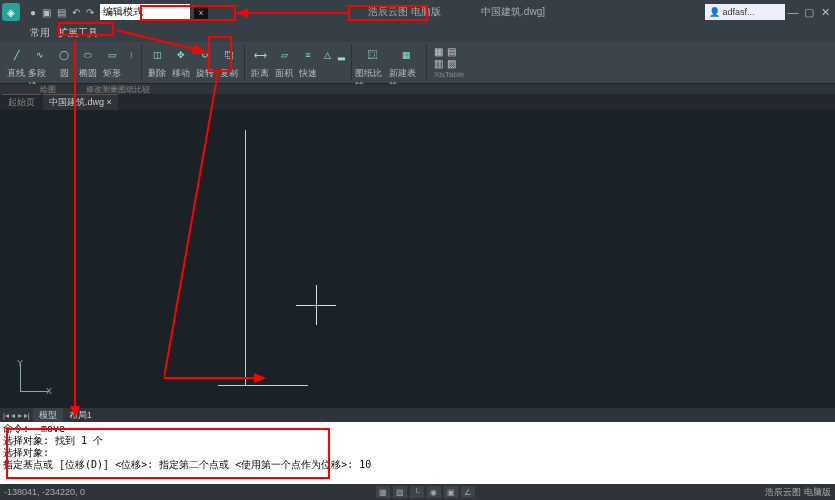 This screenshot has height=500, width=835. Describe the element at coordinates (372, 55) in the screenshot. I see `compare-icon: ⿴` at that location.